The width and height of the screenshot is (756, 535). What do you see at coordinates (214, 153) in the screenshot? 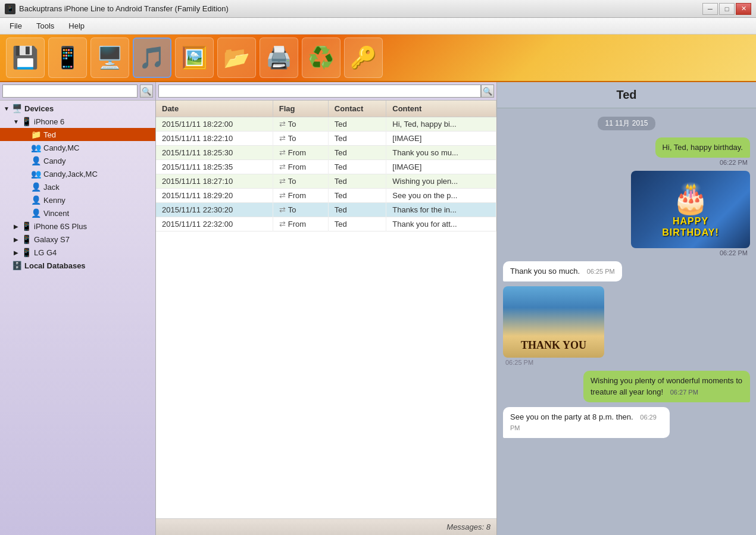
I see `cell-date: 2015/11/11 18:25:30` at bounding box center [214, 153].